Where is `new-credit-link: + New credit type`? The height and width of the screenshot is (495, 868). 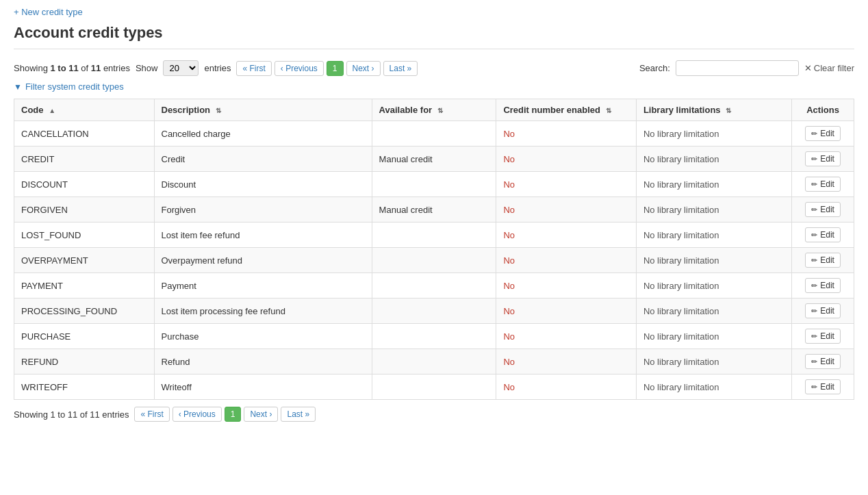 new-credit-link: + New credit type is located at coordinates (48, 12).